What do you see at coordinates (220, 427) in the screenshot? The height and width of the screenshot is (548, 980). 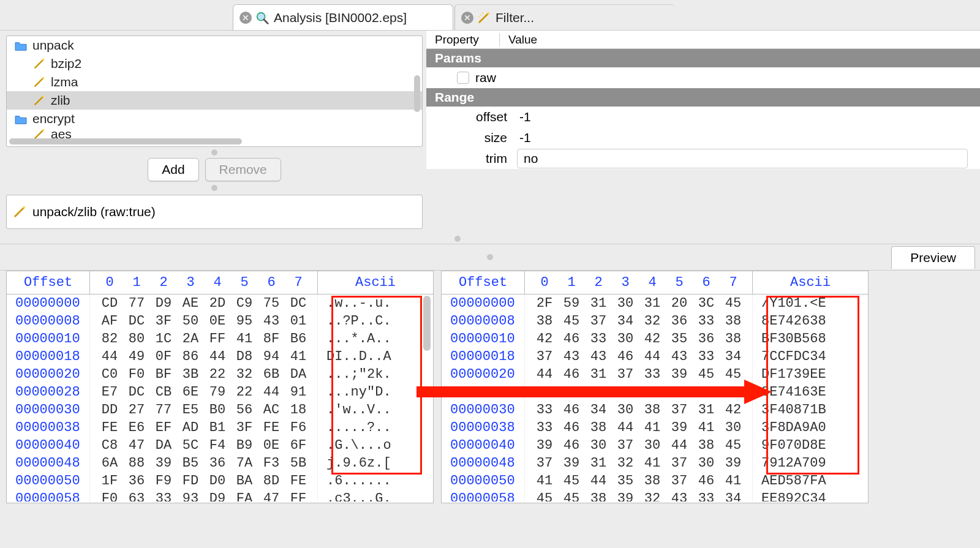 I see `hex-row: 00000038FEE6EFADB13FFEF6.....?..` at bounding box center [220, 427].